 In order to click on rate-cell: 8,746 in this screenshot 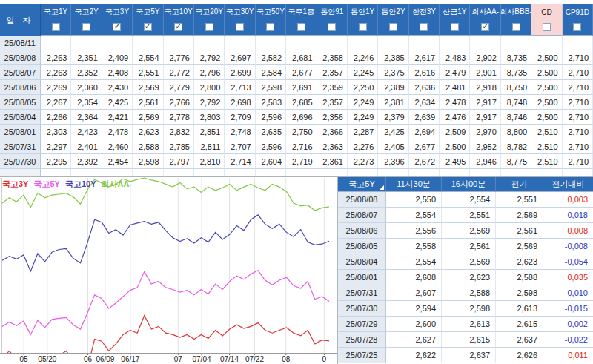, I will do `click(516, 117)`.